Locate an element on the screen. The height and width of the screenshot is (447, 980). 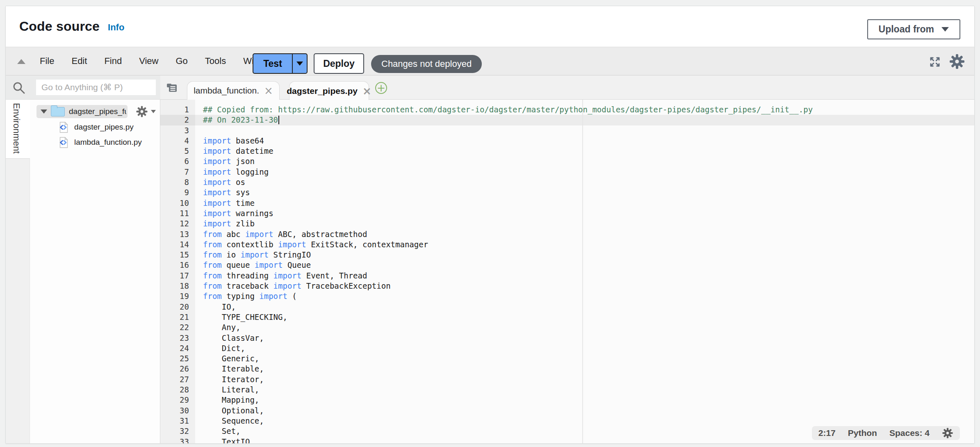
line-number: 5 is located at coordinates (178, 151).